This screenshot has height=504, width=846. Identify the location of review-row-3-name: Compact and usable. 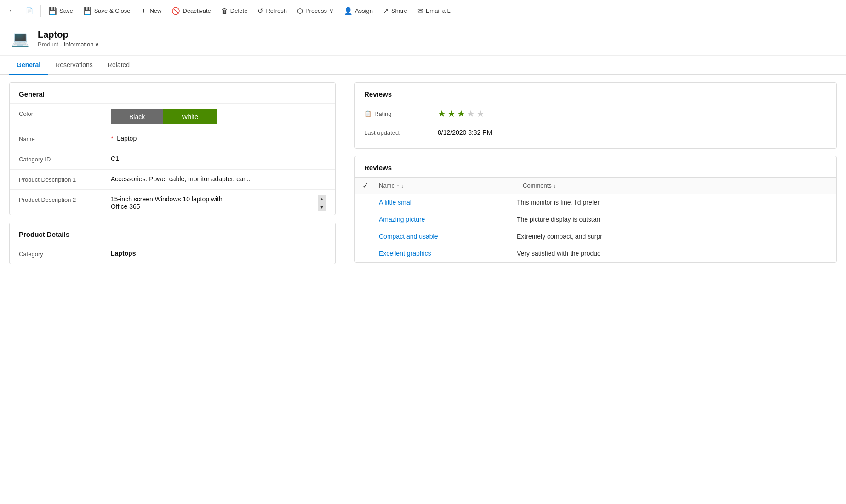
(448, 236).